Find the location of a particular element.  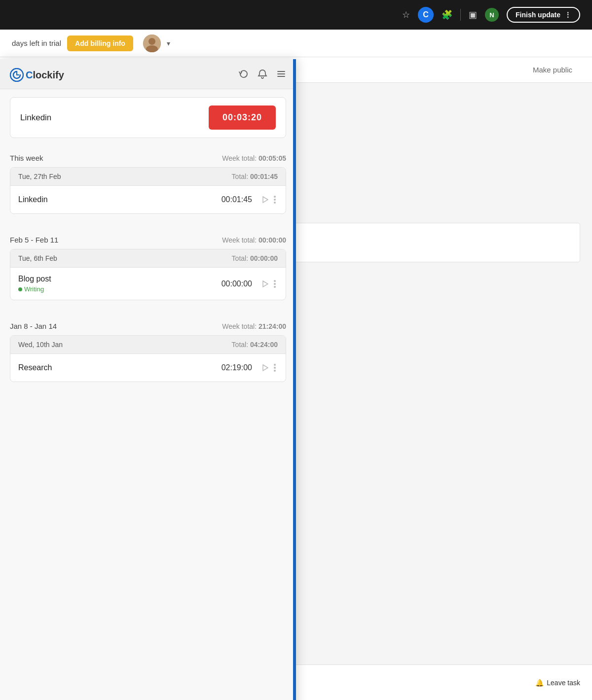

jan8-total-value: 21:24:00 is located at coordinates (272, 326).